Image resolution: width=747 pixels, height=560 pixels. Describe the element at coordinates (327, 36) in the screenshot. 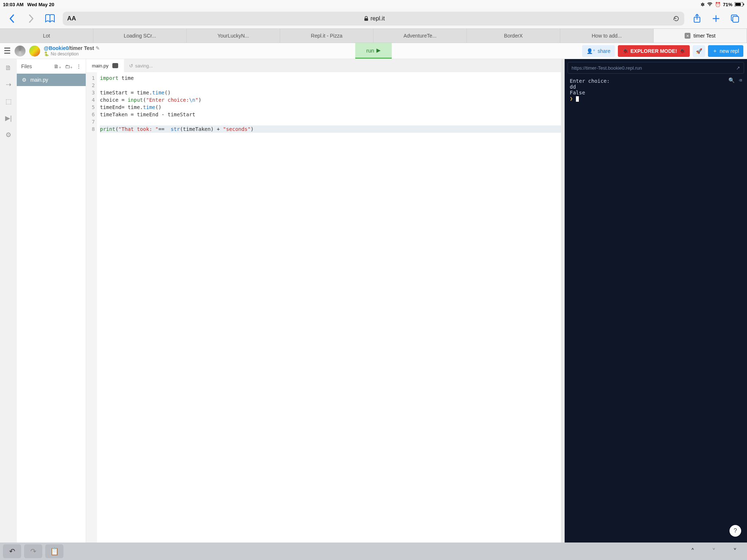

I see `browser-tab: Repl.it - Pizza` at that location.